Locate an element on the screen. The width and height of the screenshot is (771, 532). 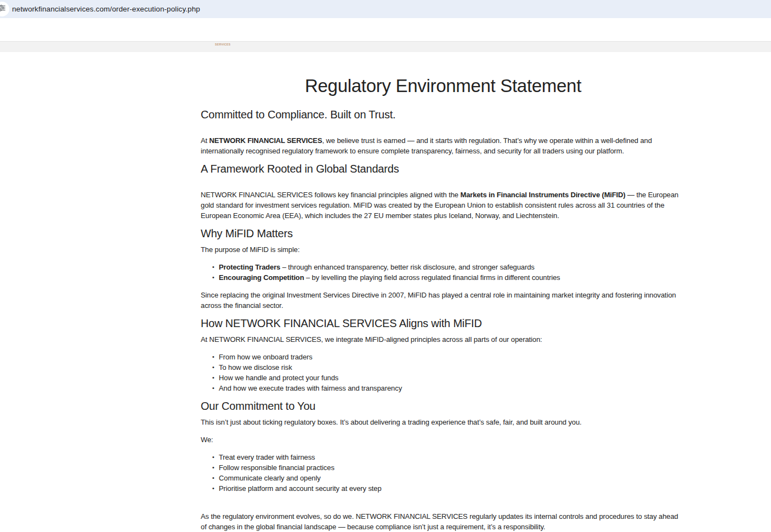
site-header-strip is located at coordinates (386, 30).